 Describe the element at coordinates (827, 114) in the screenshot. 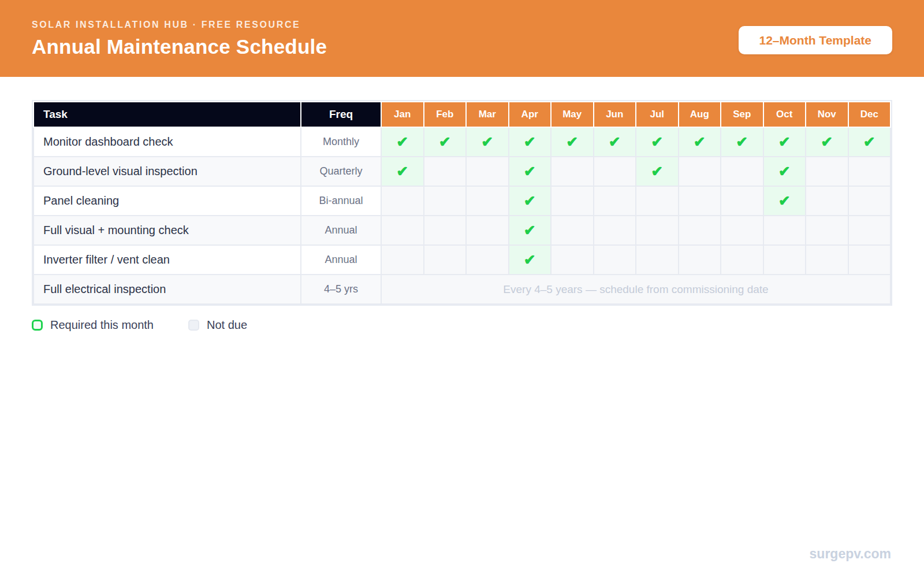

I see `month-header-nov: Nov` at that location.